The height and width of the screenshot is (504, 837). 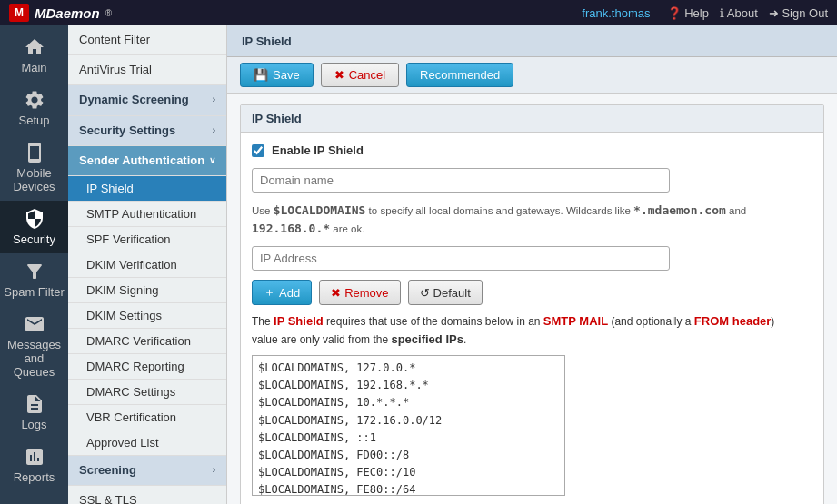 I want to click on ip-list: $LOCALDOMAINS, 127.0.0.* $LOCALDOMAINS, …, so click(x=409, y=425).